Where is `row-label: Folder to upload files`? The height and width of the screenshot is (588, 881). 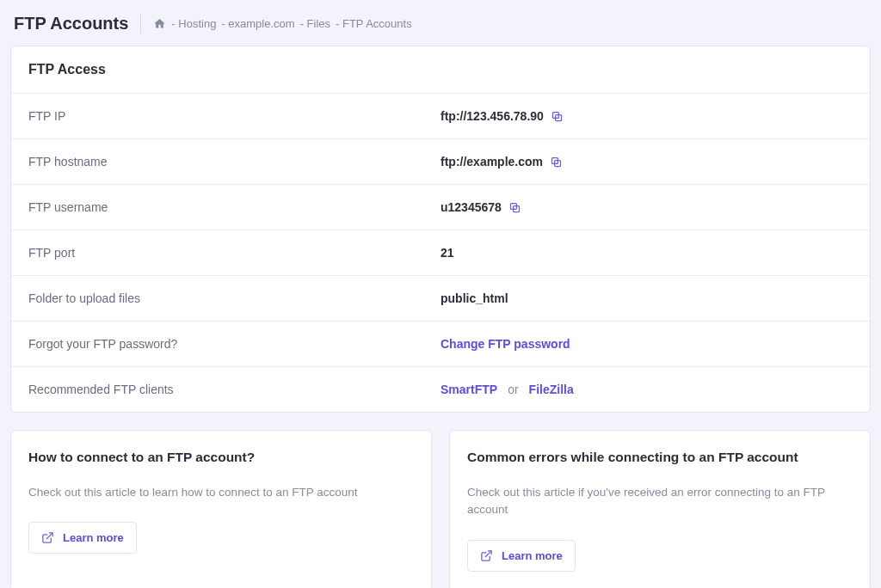 row-label: Folder to upload files is located at coordinates (234, 298).